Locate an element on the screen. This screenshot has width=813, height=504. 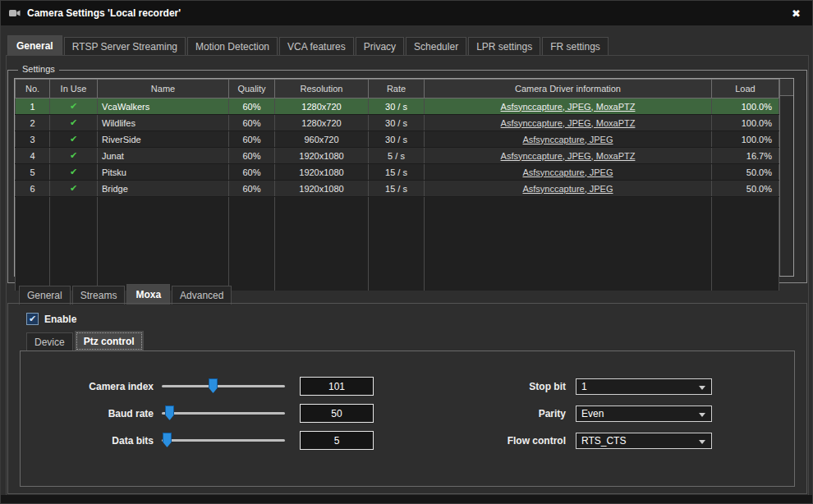
data-bits-slider is located at coordinates (223, 440).